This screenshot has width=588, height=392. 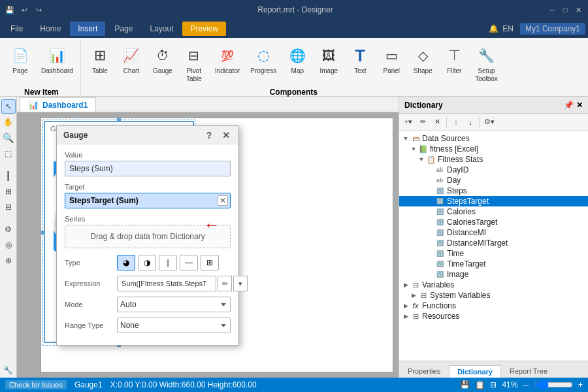 What do you see at coordinates (123, 29) in the screenshot?
I see `menu-page: Page` at bounding box center [123, 29].